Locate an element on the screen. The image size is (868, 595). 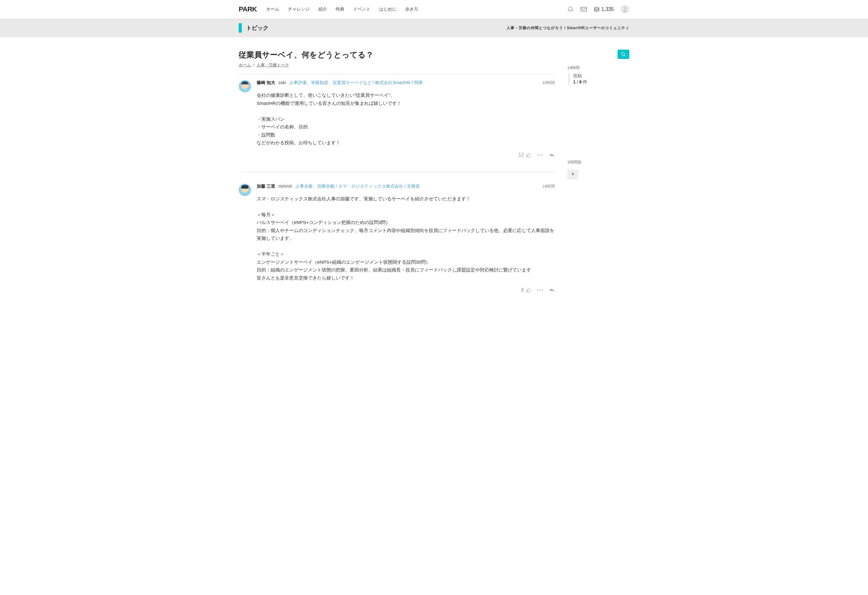
nav-rewards: 特典 is located at coordinates (340, 9).